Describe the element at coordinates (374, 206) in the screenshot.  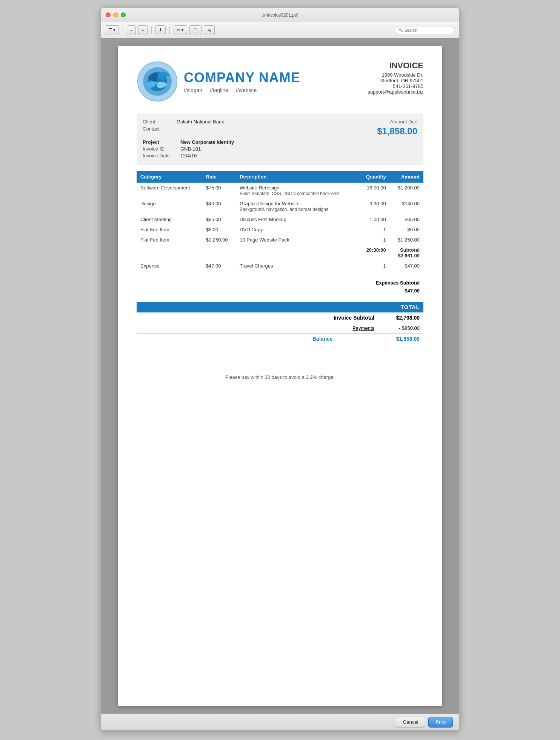
I see `row-quantity: 3:30:00` at that location.